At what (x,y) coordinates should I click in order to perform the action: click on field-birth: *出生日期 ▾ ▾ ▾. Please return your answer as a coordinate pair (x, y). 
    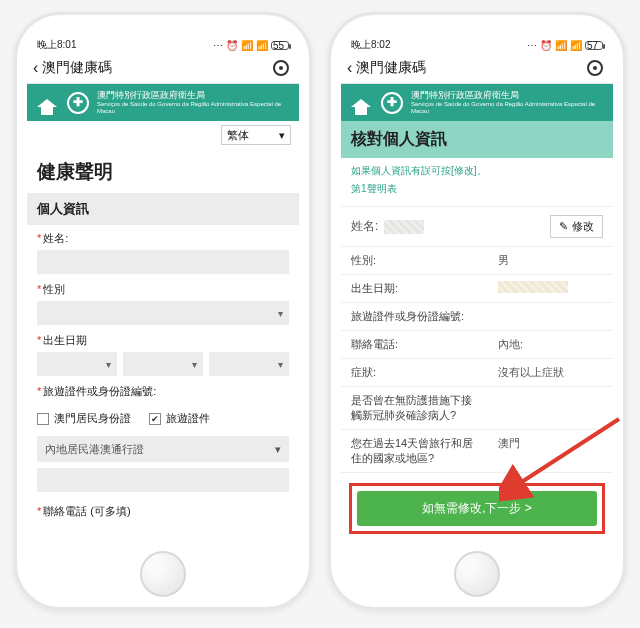
    Looking at the image, I should click on (163, 352).